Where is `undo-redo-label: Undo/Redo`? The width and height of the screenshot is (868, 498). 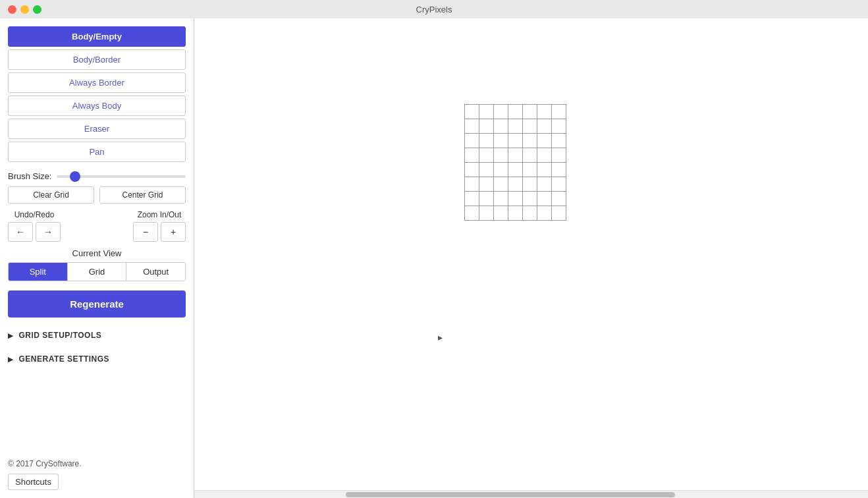
undo-redo-label: Undo/Redo is located at coordinates (34, 215).